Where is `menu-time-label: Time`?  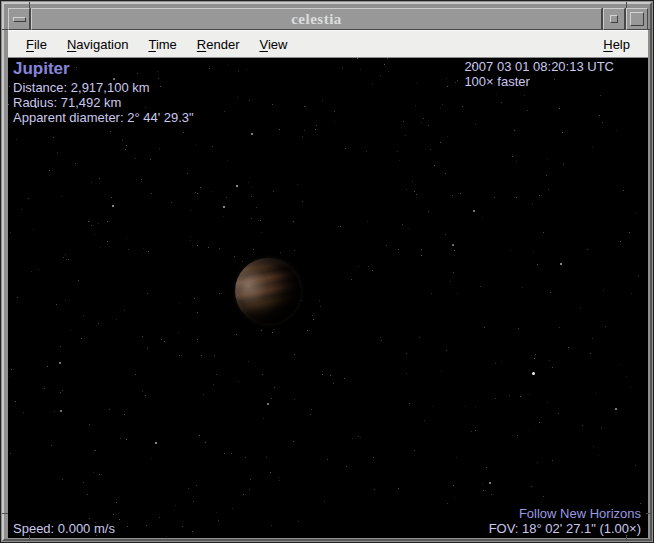 menu-time-label: Time is located at coordinates (162, 44).